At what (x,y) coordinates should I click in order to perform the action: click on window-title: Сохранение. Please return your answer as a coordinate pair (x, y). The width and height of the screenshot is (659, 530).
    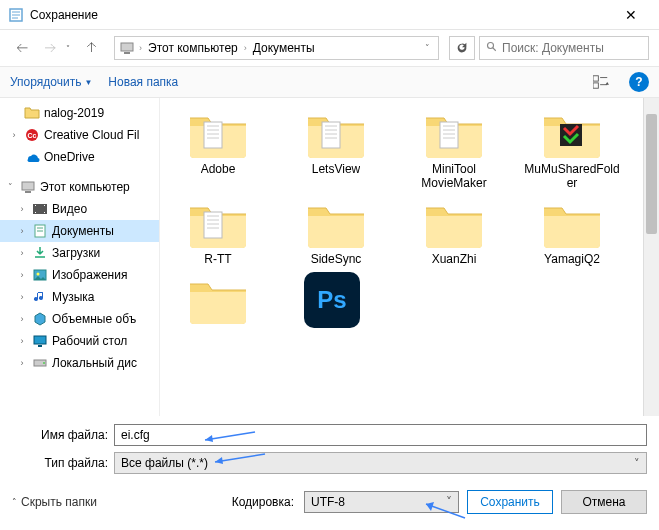
    Looking at the image, I should click on (320, 15).